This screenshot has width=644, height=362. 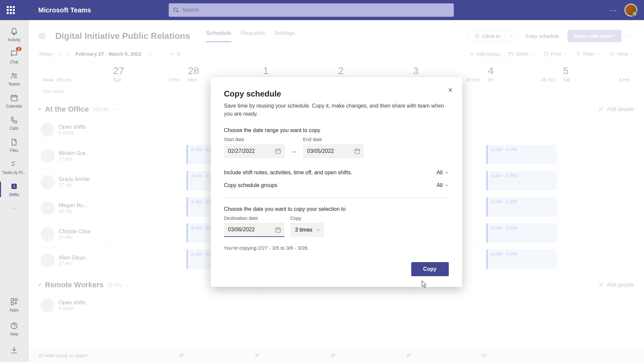 I want to click on modal-subtitle: Save time by reusing your schedule. Copy…, so click(x=336, y=110).